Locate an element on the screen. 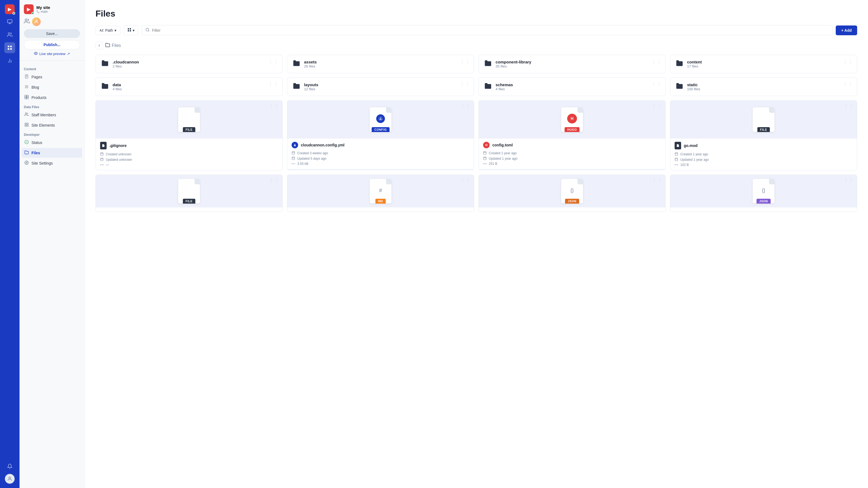  file-name: config.toml is located at coordinates (502, 145).